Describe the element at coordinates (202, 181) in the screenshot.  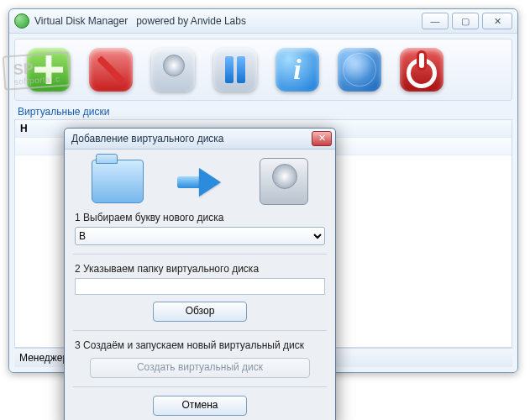
I see `arrow-right-icon` at that location.